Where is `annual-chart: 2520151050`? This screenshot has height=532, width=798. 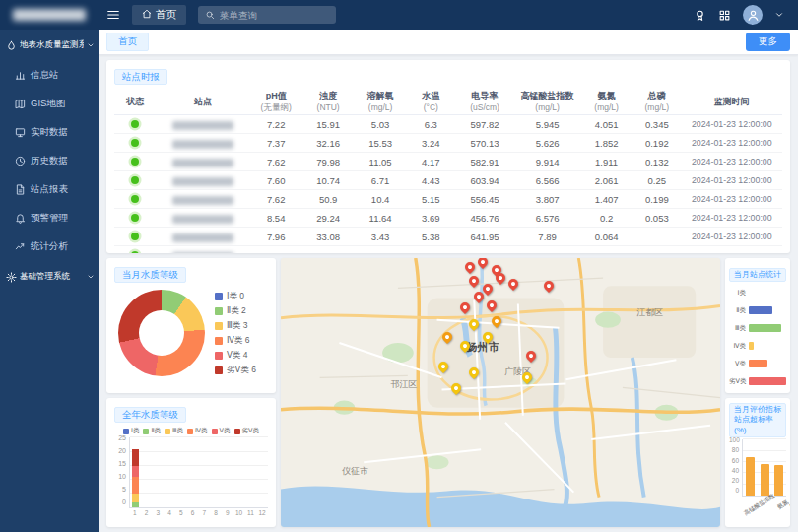
annual-chart: 2520151050 is located at coordinates (191, 473).